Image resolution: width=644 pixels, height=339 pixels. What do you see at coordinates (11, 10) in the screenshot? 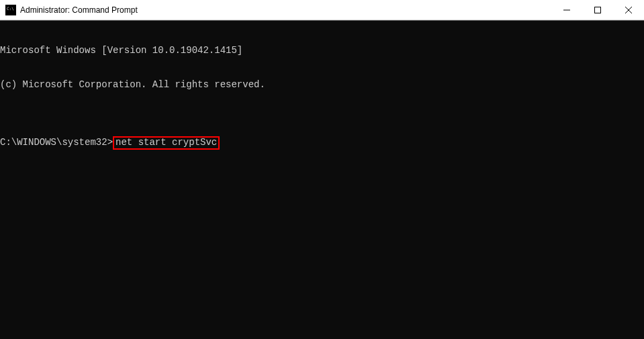
I see `cmd-icon` at bounding box center [11, 10].